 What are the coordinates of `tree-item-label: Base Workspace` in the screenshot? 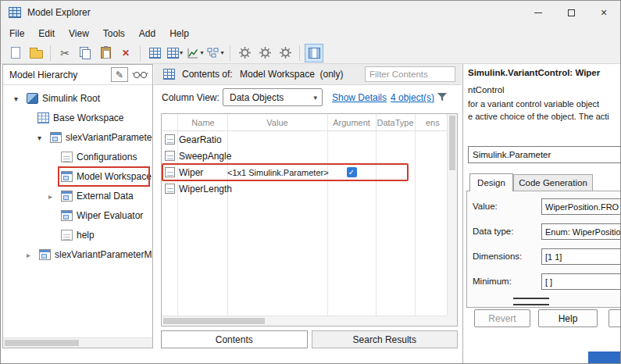 It's located at (89, 118).